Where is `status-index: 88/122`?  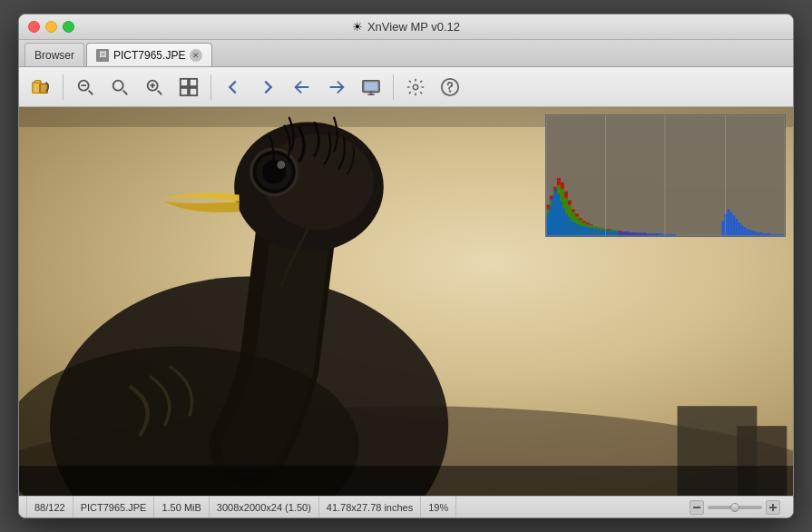
status-index: 88/122 is located at coordinates (50, 507).